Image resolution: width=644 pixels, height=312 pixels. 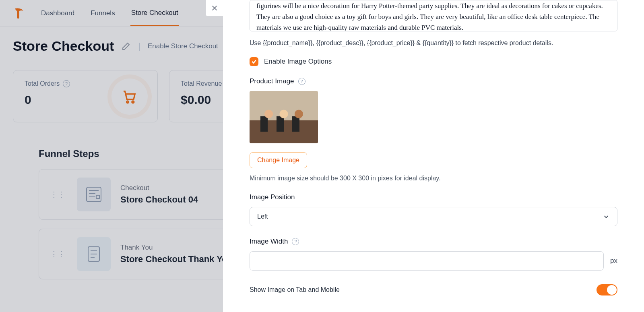 I want to click on image-position-select: Left, so click(x=433, y=217).